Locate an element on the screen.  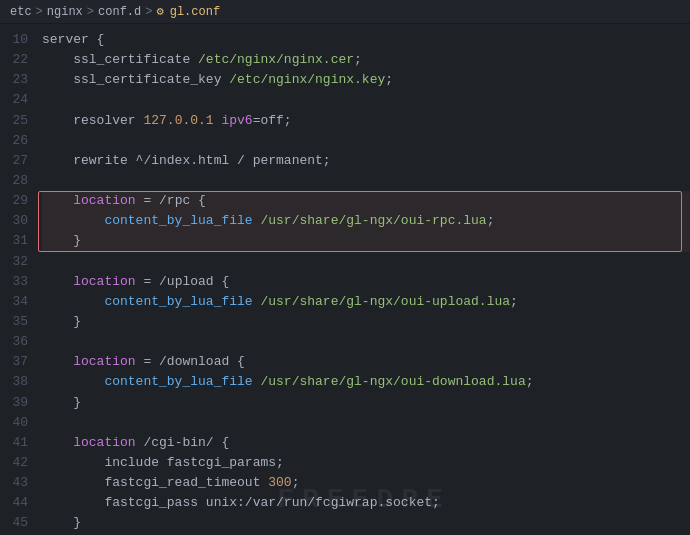
line-number-44: 44 is located at coordinates (14, 503).